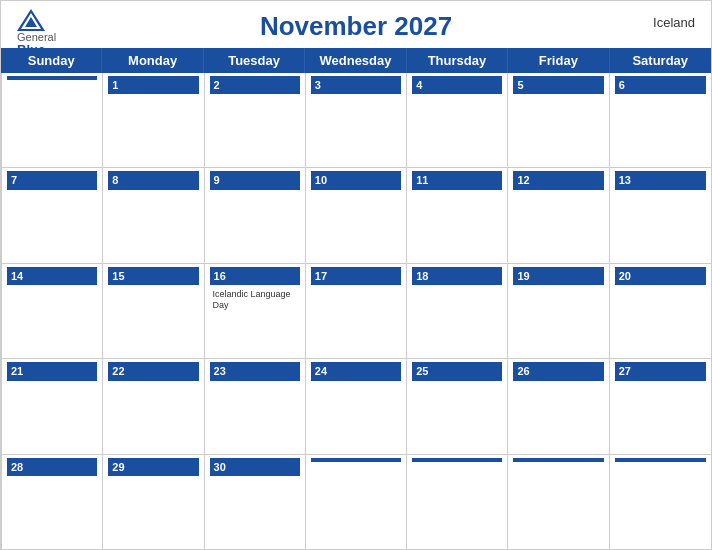  I want to click on day-number: 26, so click(558, 371).